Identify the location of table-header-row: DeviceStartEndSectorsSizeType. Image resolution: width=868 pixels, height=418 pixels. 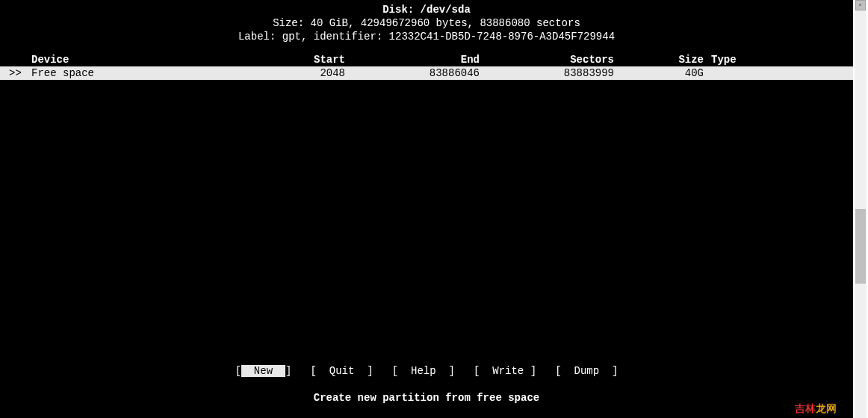
(427, 60).